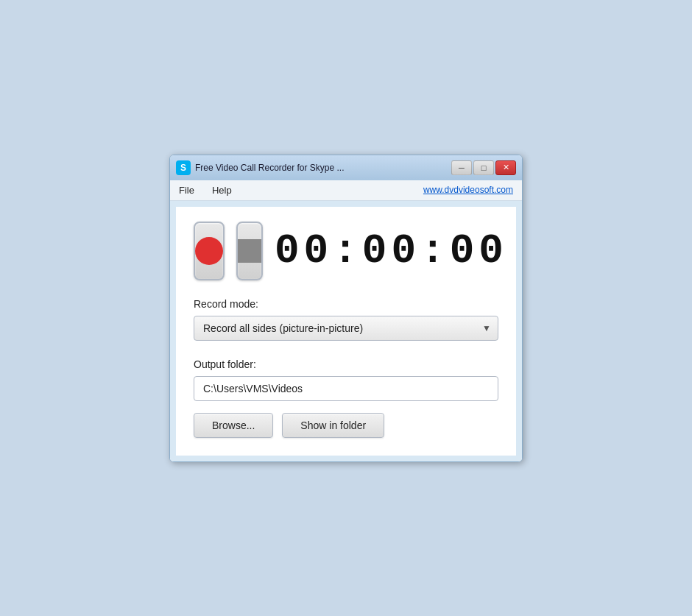 The image size is (692, 616). Describe the element at coordinates (506, 168) in the screenshot. I see `close-button: ✕` at that location.